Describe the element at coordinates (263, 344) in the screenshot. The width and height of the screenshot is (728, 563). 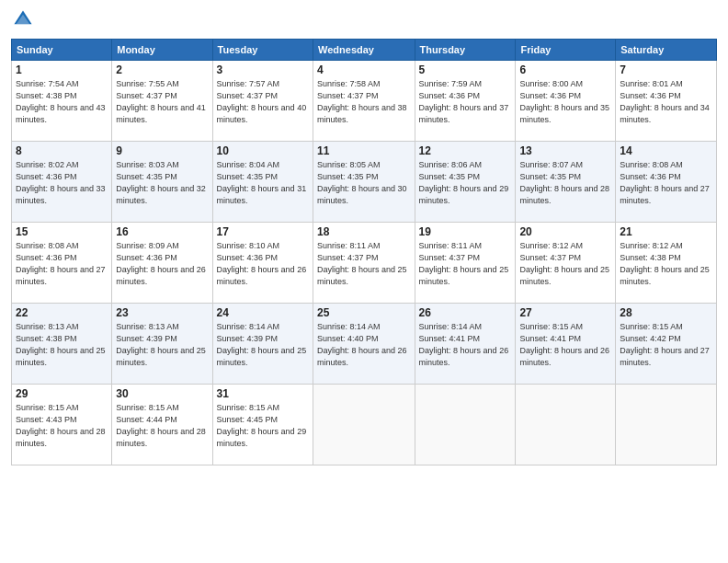
I see `calendar-day-cell: 24 Sunrise: 8:14 AM Sunset: 4:39 PM Dayl…` at that location.